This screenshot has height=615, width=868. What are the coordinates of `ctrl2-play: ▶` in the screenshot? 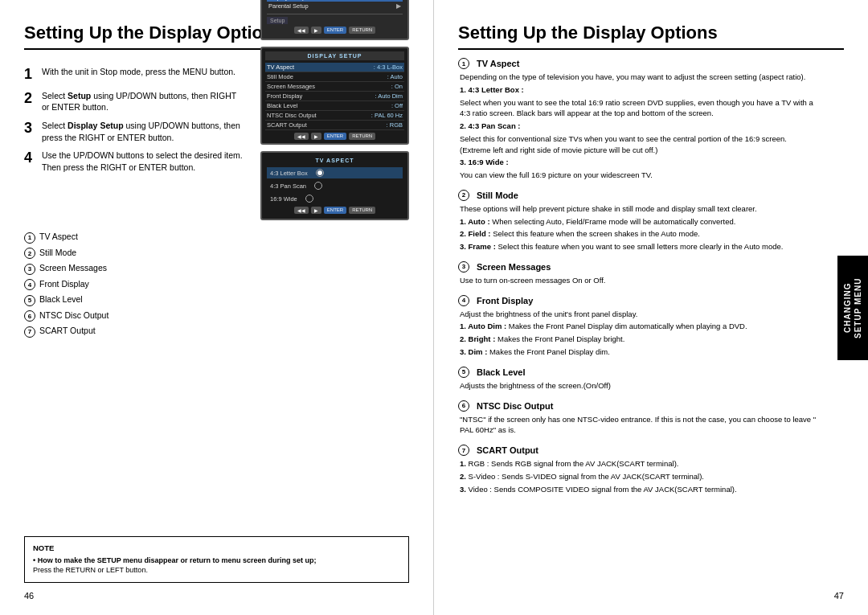 It's located at (317, 137).